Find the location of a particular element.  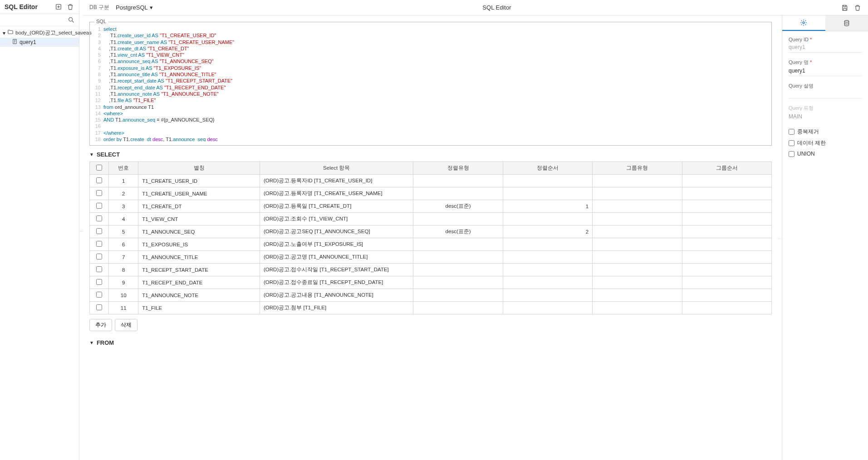

save-icon is located at coordinates (845, 8).